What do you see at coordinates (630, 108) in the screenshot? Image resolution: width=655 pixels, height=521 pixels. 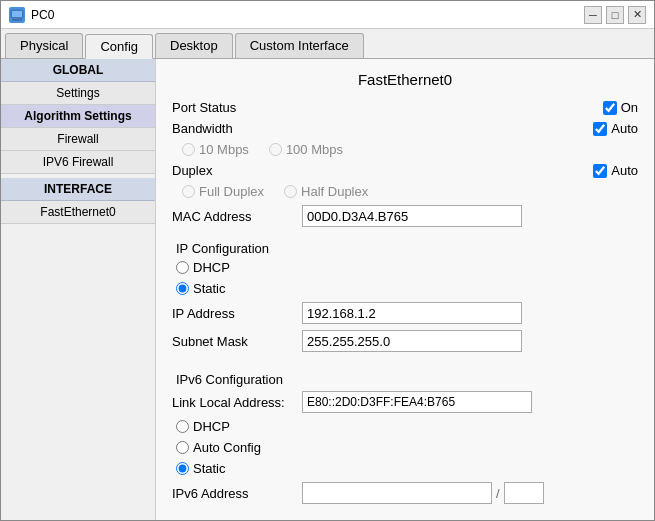 I see `port-status-on-label: On` at bounding box center [630, 108].